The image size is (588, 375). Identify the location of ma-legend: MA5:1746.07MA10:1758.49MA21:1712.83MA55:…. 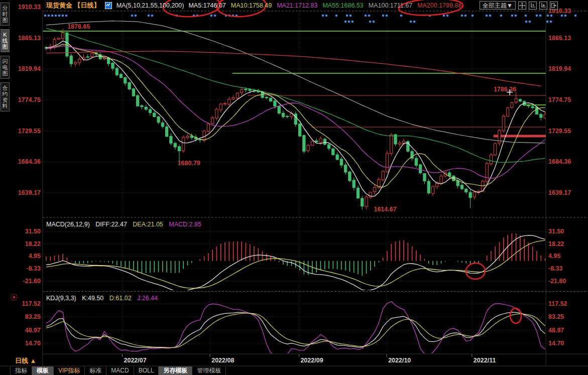
(325, 6).